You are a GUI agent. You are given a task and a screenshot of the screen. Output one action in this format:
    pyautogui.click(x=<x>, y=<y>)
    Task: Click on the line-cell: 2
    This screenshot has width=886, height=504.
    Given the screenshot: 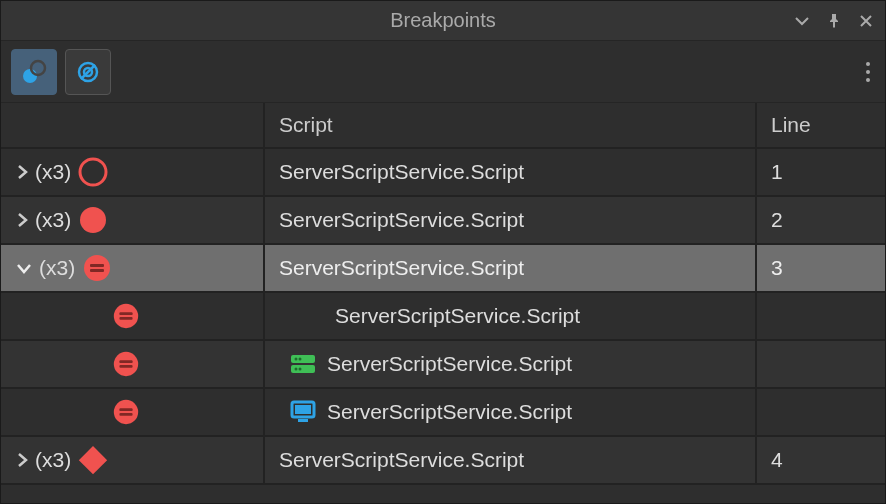 What is the action you would take?
    pyautogui.click(x=821, y=220)
    